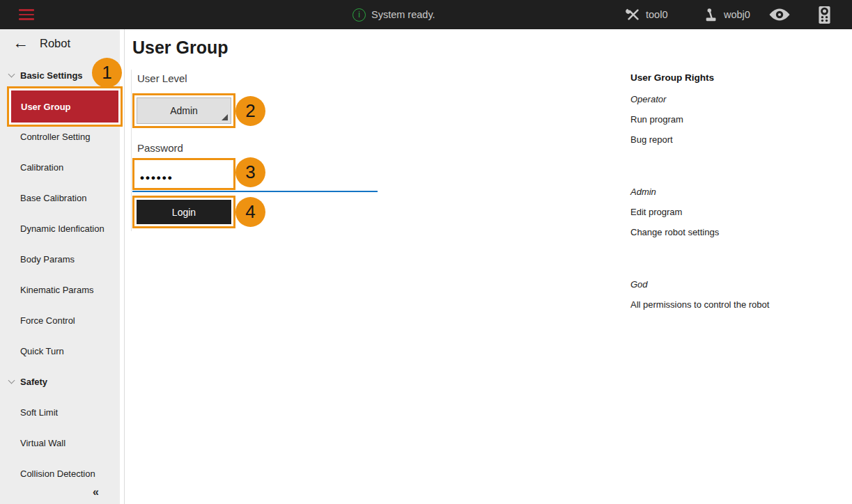  Describe the element at coordinates (825, 17) in the screenshot. I see `pendant-icon` at that location.